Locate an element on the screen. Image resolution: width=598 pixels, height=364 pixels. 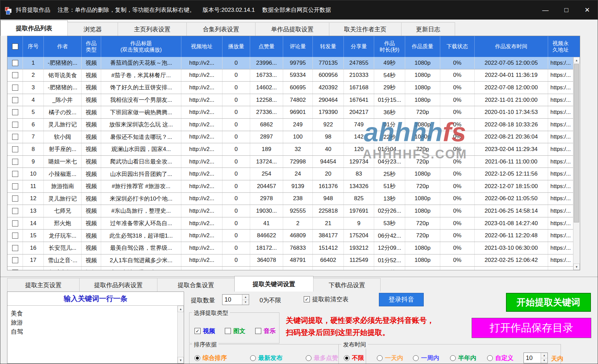
table-row: 11旅游指南视频#旅行推荐官 #旅游攻...http://v2...020445… is located at coordinates (290, 187).